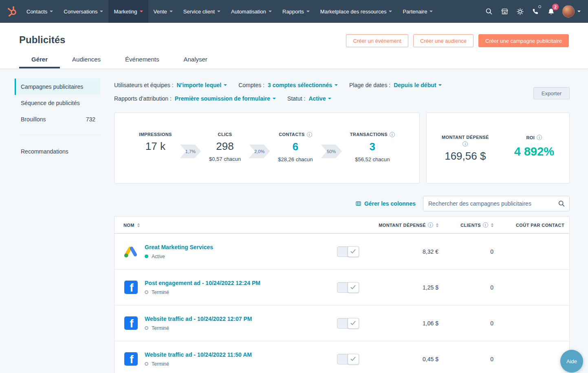 The height and width of the screenshot is (373, 588). What do you see at coordinates (202, 11) in the screenshot?
I see `nav-item-service-client: Service client` at bounding box center [202, 11].